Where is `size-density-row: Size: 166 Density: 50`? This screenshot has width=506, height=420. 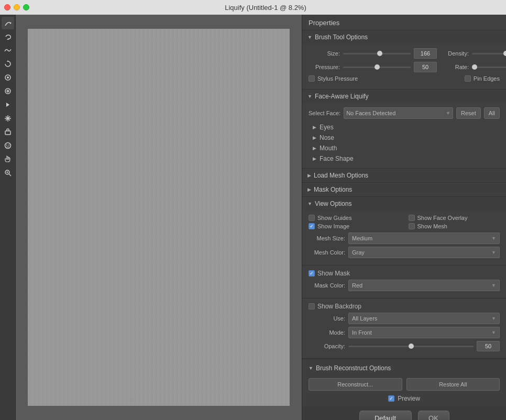
size-density-row: Size: 166 Density: 50 is located at coordinates (404, 53).